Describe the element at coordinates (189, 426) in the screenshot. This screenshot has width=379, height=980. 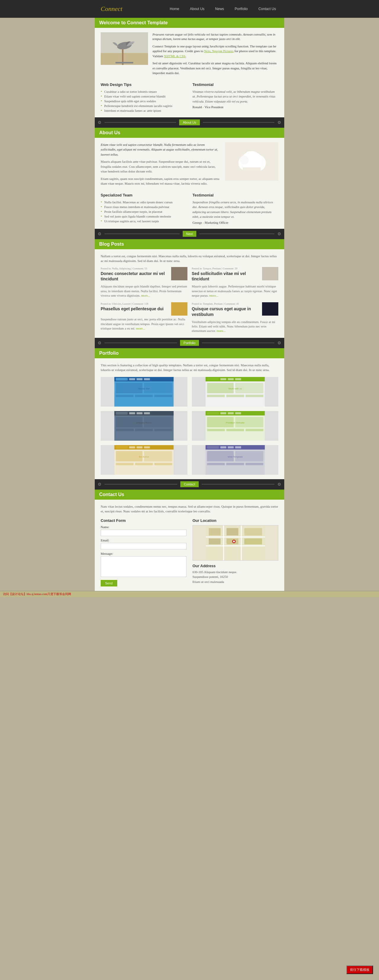
I see `portfolio-grid: Munat Site Work with us` at that location.